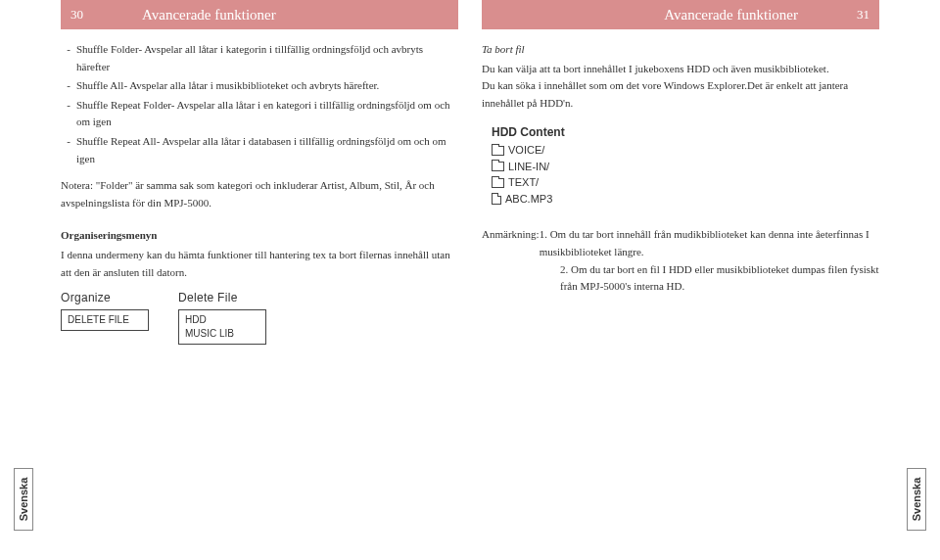  Describe the element at coordinates (681, 15) in the screenshot. I see `header-bar-right: Avancerade funktioner 31` at that location.